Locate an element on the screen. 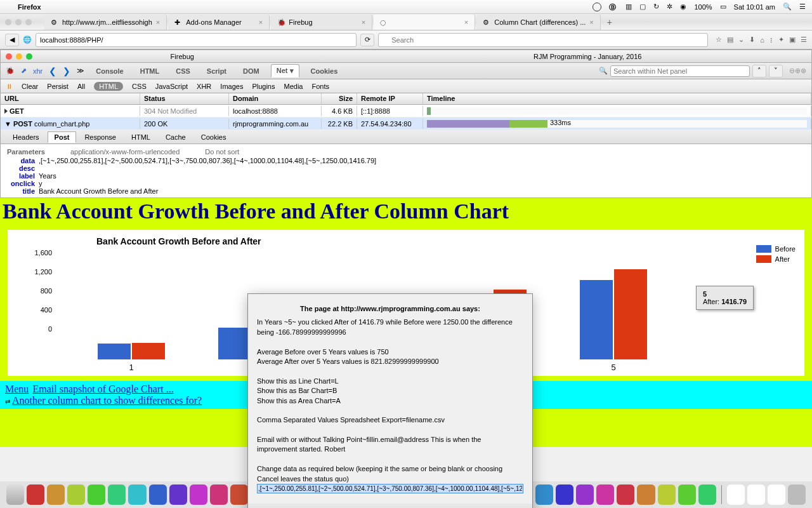 The width and height of the screenshot is (812, 508). sidebar-icon: ⫶ is located at coordinates (771, 40).